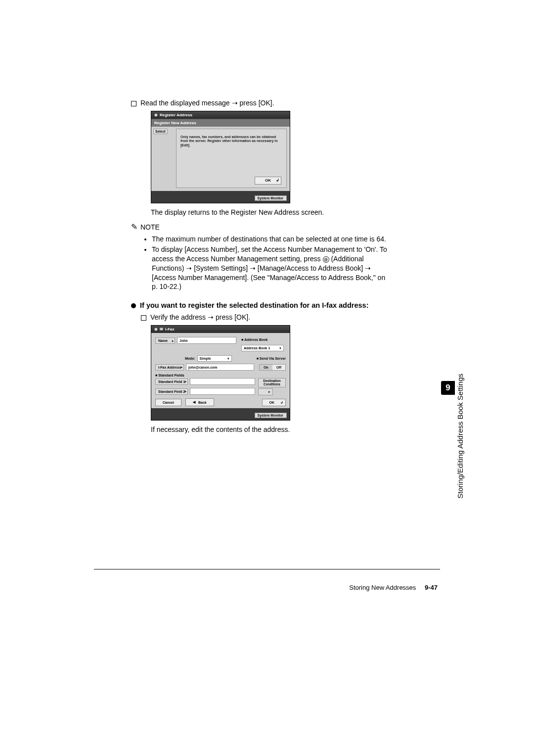 Image resolution: width=534 pixels, height=756 pixels. I want to click on note-label: NOTE, so click(150, 227).